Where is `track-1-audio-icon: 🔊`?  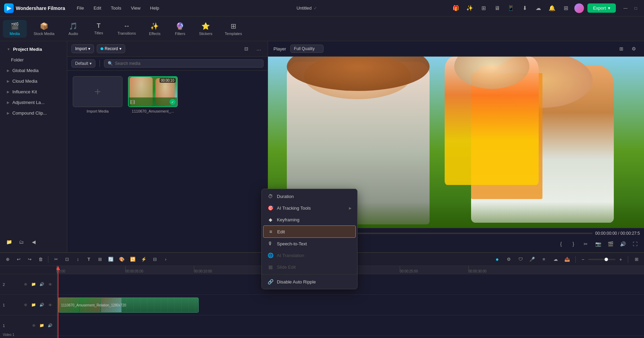
track-1-audio-icon: 🔊 is located at coordinates (42, 305).